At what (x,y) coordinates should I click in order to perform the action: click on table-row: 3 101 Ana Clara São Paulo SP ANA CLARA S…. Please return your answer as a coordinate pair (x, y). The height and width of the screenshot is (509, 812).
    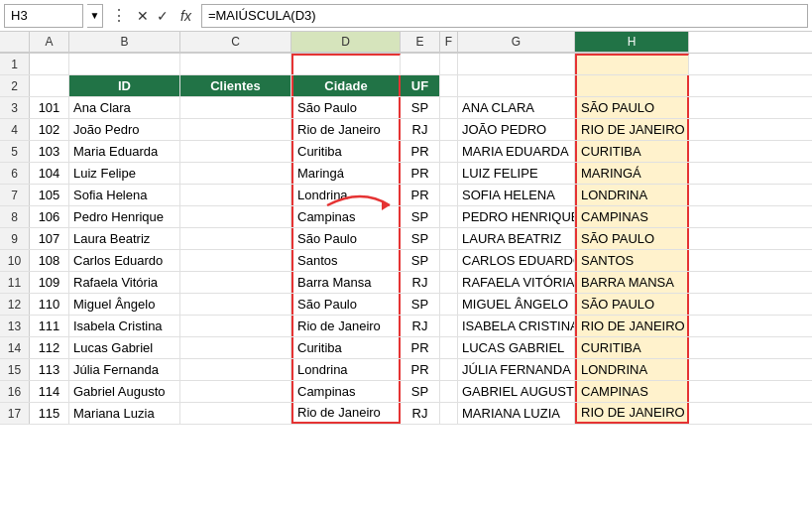
    Looking at the image, I should click on (406, 108).